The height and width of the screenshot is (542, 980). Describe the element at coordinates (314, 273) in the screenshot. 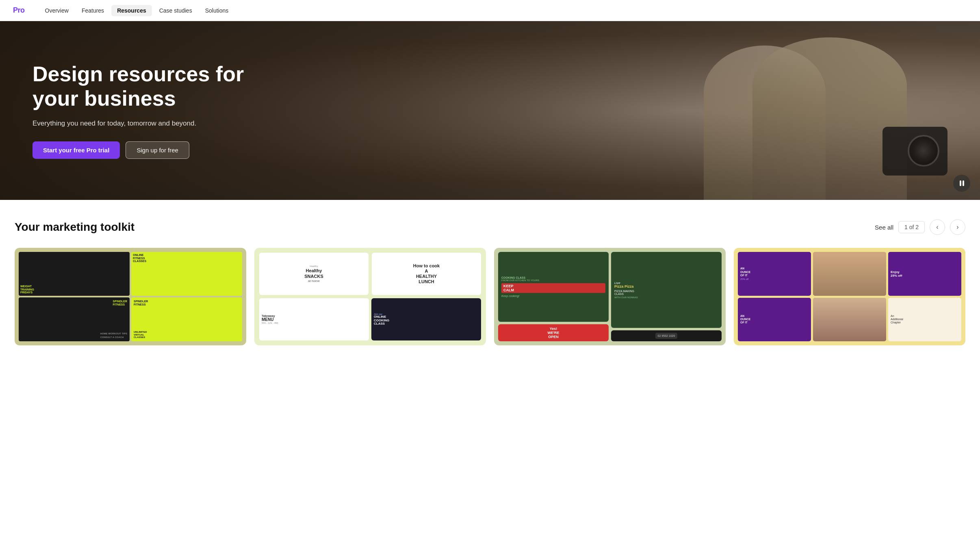

I see `food-snacks-title: HealthySNACKS` at that location.